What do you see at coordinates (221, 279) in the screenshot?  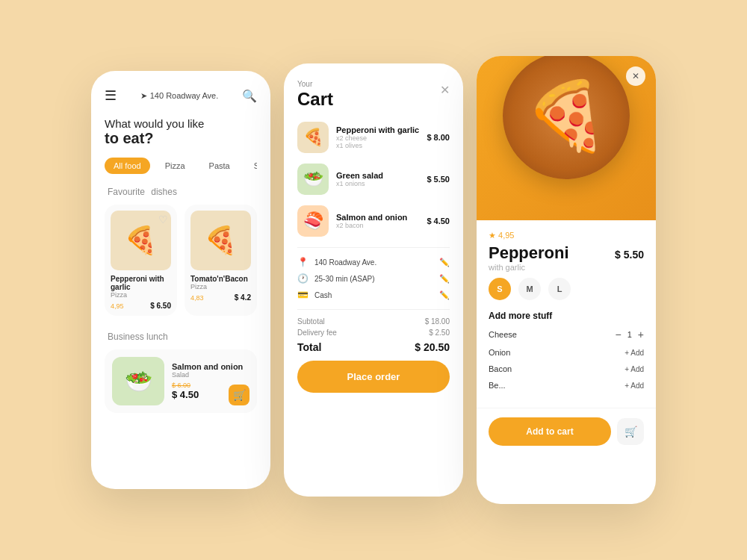 I see `fav-tomato-name: Tomato'n'Bacon` at bounding box center [221, 279].